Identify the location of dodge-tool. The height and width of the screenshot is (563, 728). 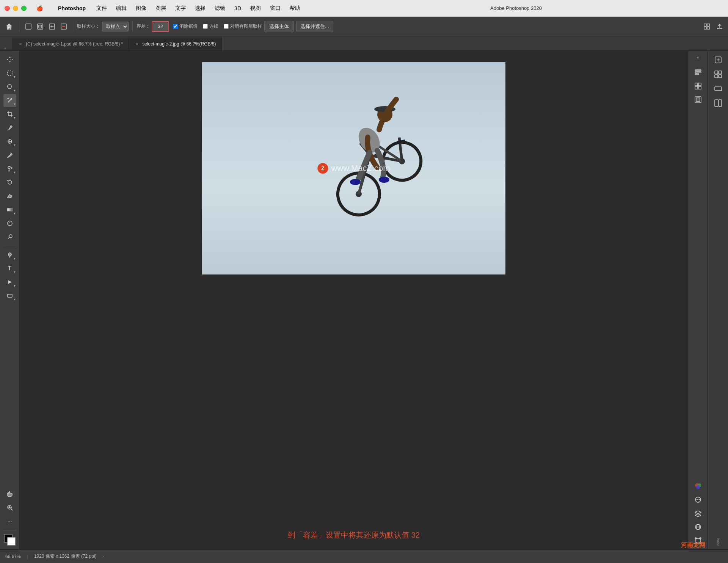
(10, 237).